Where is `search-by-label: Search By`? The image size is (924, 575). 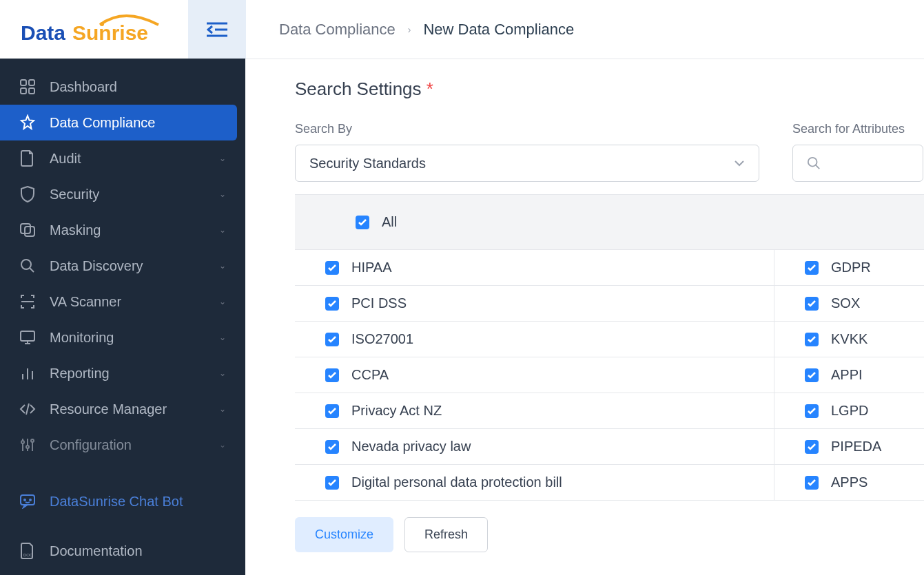 search-by-label: Search By is located at coordinates (527, 129).